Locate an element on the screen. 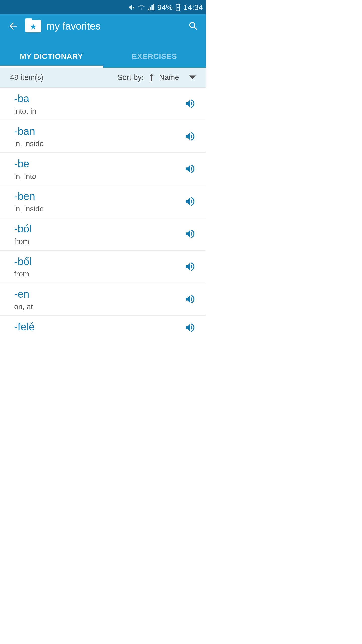  list-item: -ba into, in is located at coordinates (103, 104).